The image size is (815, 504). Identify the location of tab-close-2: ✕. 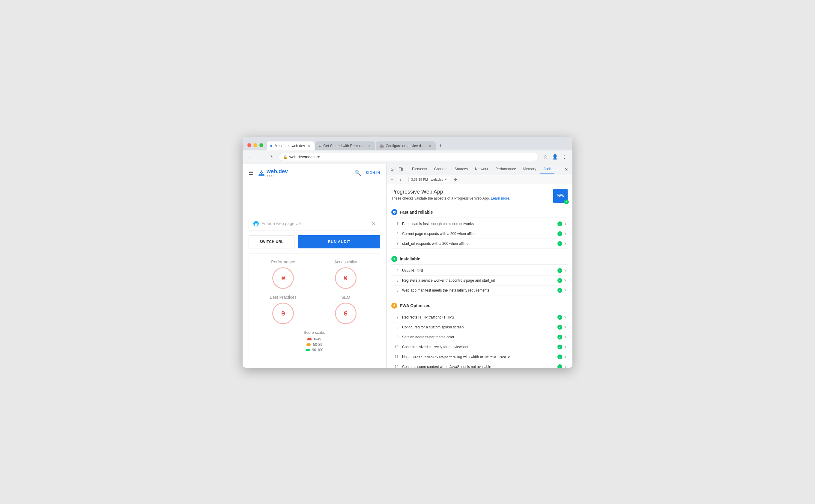
(369, 146).